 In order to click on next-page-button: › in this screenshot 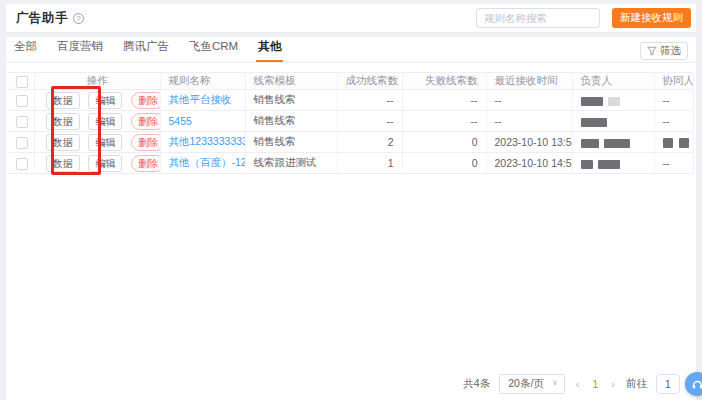, I will do `click(613, 384)`.